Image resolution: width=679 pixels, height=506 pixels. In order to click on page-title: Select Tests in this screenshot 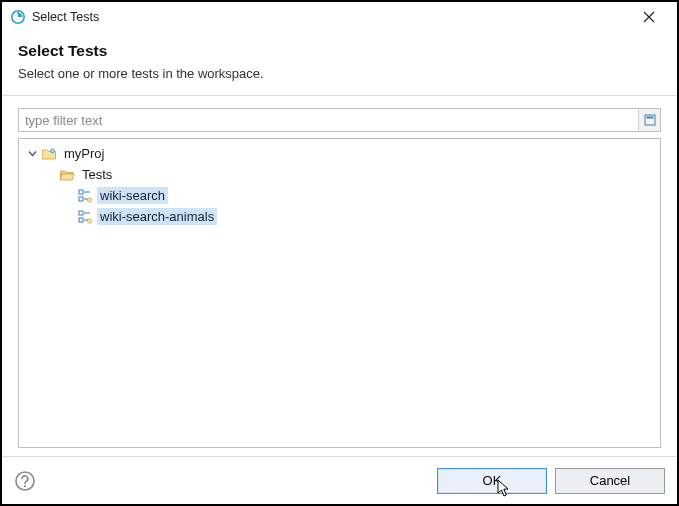, I will do `click(340, 51)`.